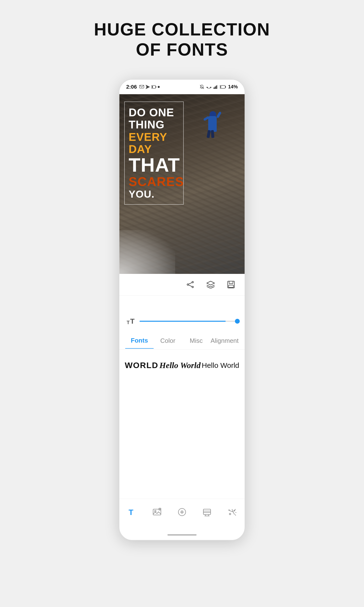 The image size is (364, 607). What do you see at coordinates (207, 512) in the screenshot?
I see `nav-filter-tool` at bounding box center [207, 512].